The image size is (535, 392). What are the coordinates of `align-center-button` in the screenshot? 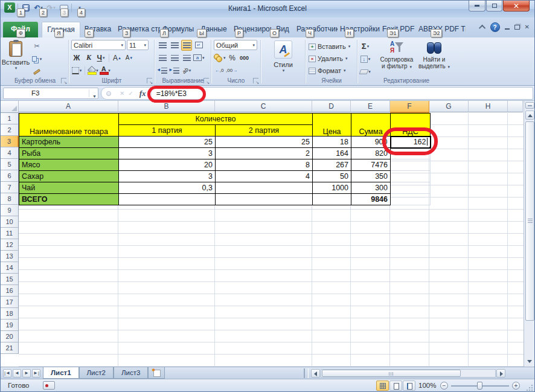 It's located at (175, 58).